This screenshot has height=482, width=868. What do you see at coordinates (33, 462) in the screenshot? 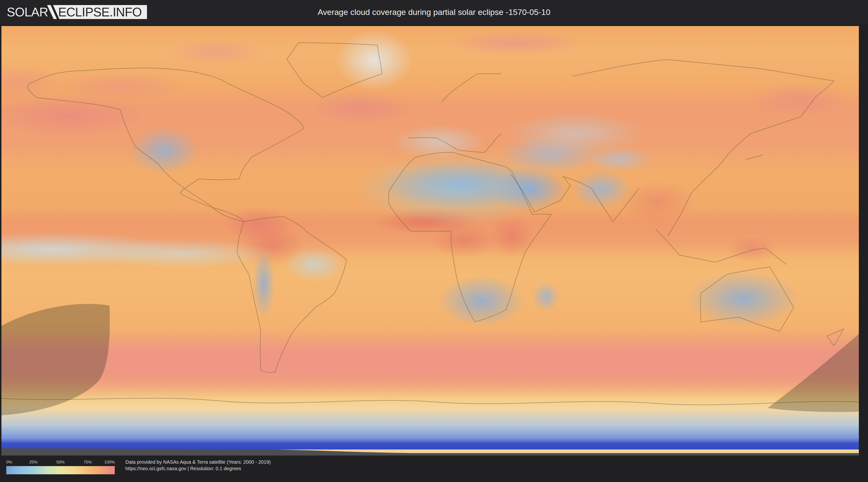
I see `legend-tick: 25%` at bounding box center [33, 462].